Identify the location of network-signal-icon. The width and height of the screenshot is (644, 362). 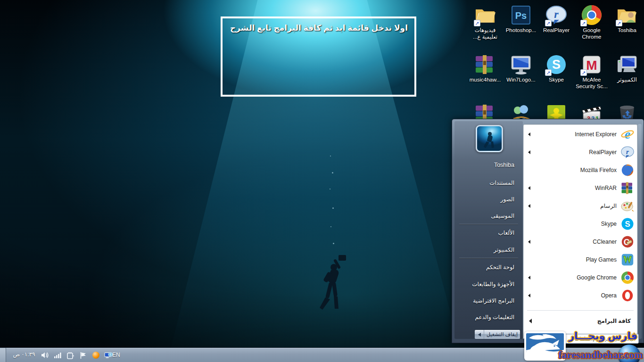
(58, 355).